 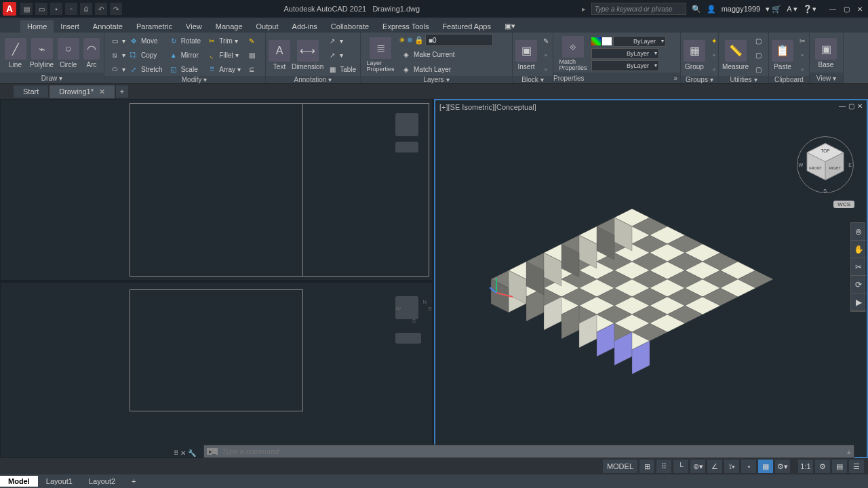 What do you see at coordinates (856, 466) in the screenshot?
I see `status-menu-icon: ☰` at bounding box center [856, 466].